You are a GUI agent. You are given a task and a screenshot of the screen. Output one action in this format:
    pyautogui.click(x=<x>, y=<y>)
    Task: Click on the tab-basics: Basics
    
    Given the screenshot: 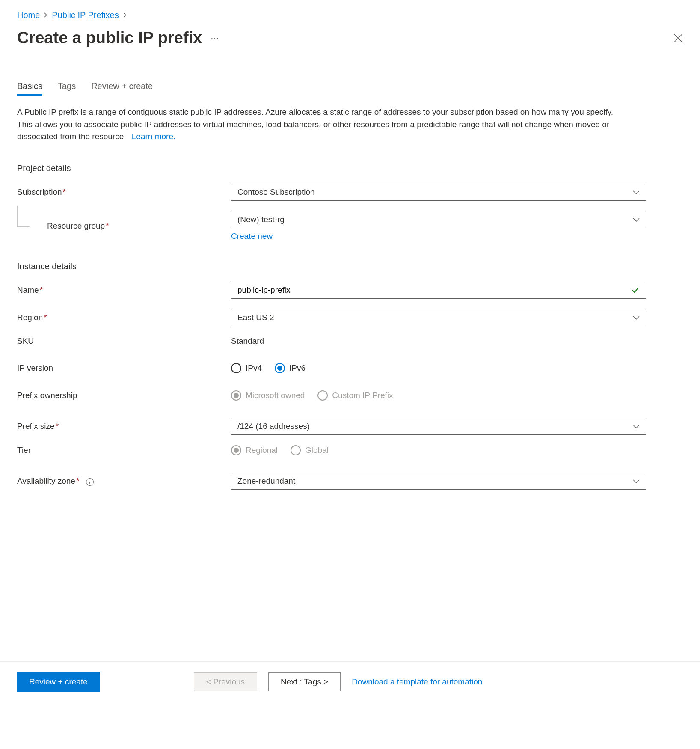 What is the action you would take?
    pyautogui.click(x=30, y=88)
    